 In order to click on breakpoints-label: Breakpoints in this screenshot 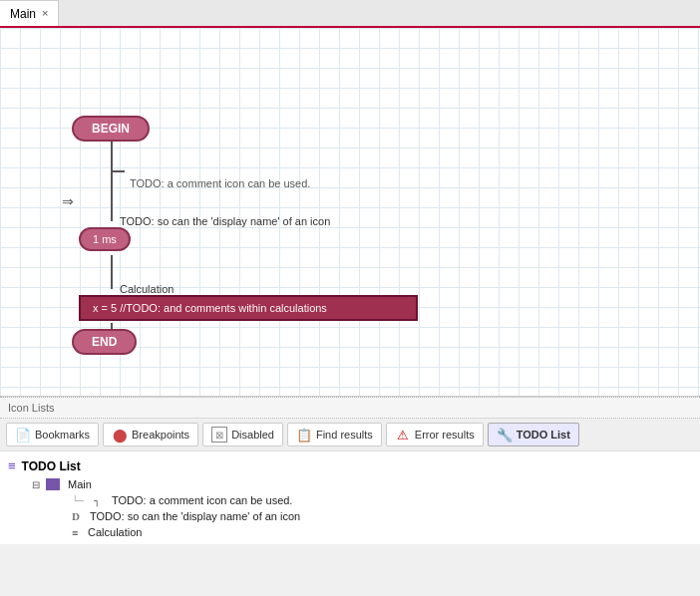, I will do `click(161, 435)`.